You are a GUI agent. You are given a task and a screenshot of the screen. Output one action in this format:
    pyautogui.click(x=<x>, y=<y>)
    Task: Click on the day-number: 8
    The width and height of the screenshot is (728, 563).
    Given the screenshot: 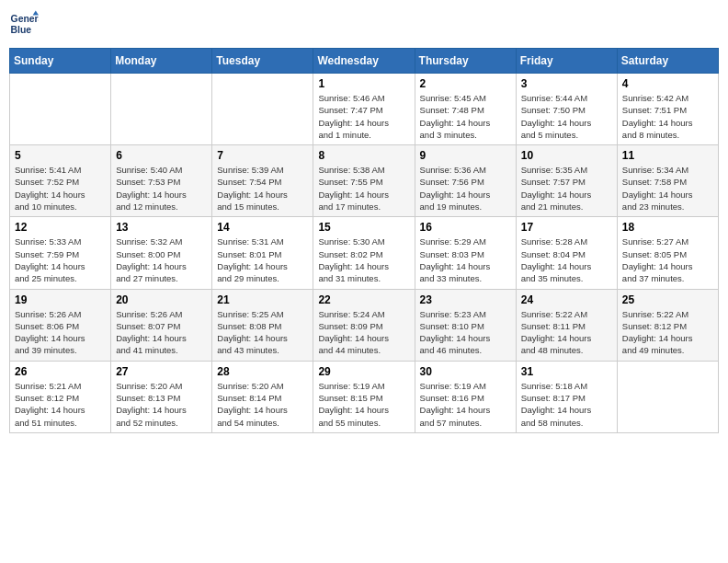 What is the action you would take?
    pyautogui.click(x=364, y=155)
    